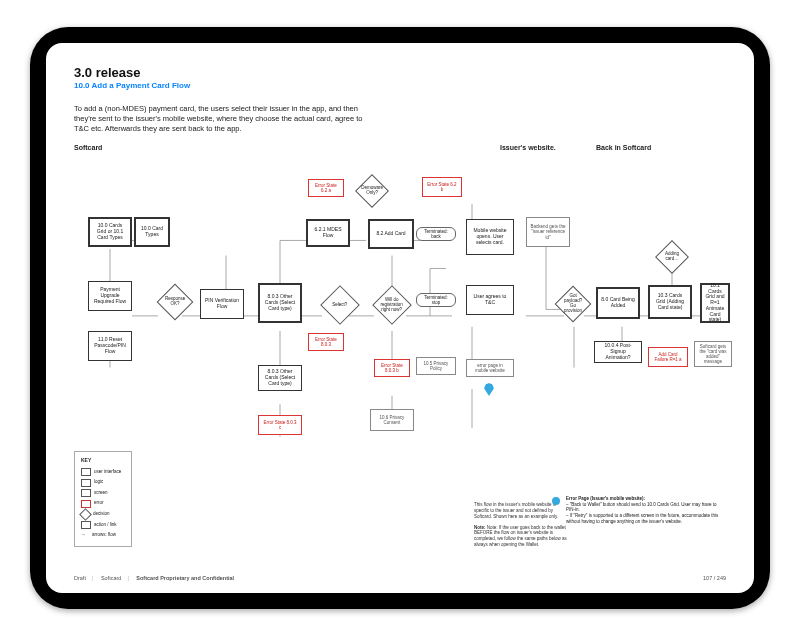  Describe the element at coordinates (326, 188) in the screenshot. I see `node-error-62: Error State 6.2 a` at that location.